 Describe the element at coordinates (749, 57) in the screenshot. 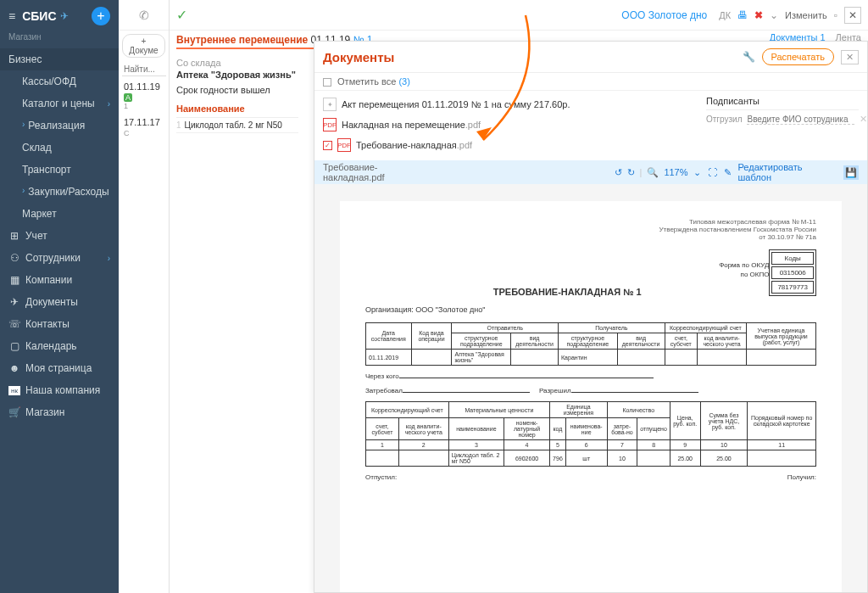

I see `wrench-icon: 🔧` at that location.